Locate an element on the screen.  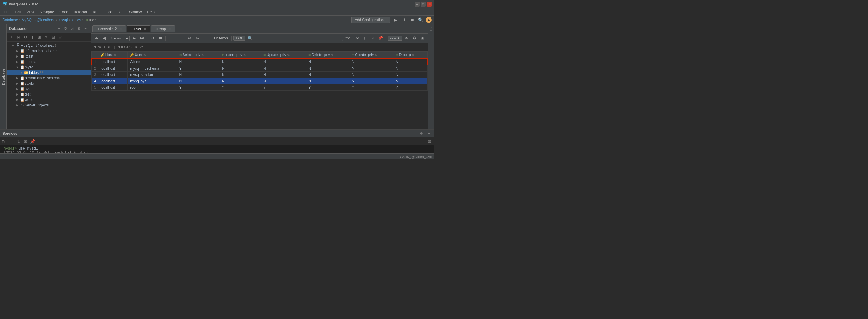
tree-item-performance-schema: ▶ 📋 performance_schema is located at coordinates (49, 78).